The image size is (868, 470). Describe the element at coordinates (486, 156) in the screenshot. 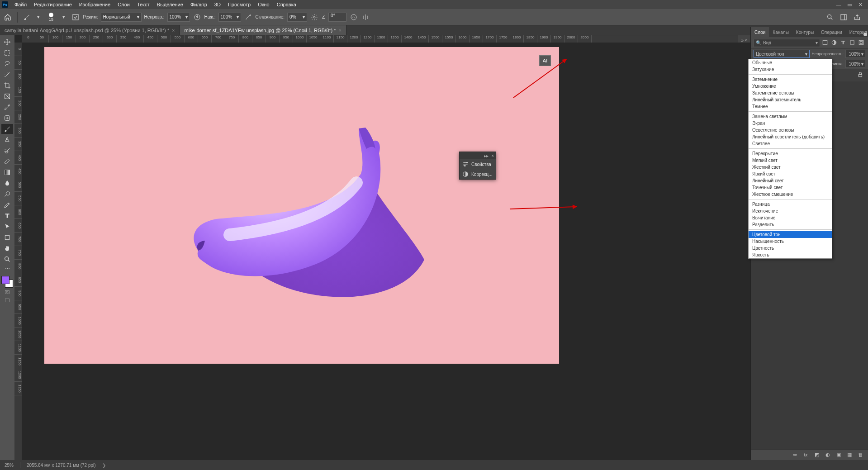

I see `collapse-icon: ▸▸` at that location.